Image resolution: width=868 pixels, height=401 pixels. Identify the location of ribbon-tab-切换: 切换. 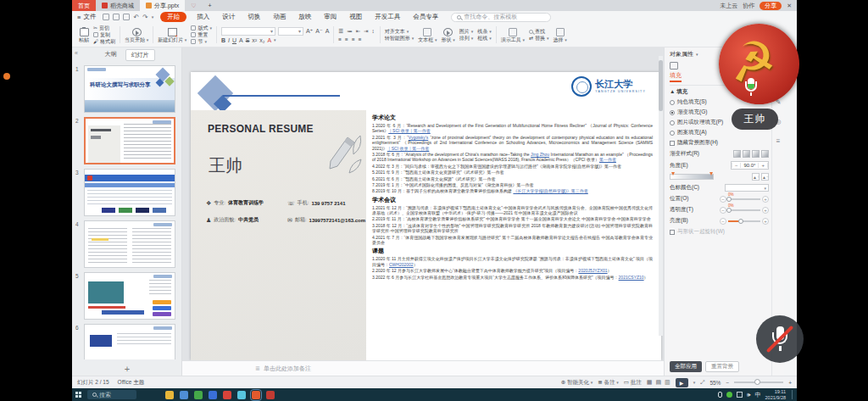
(254, 17).